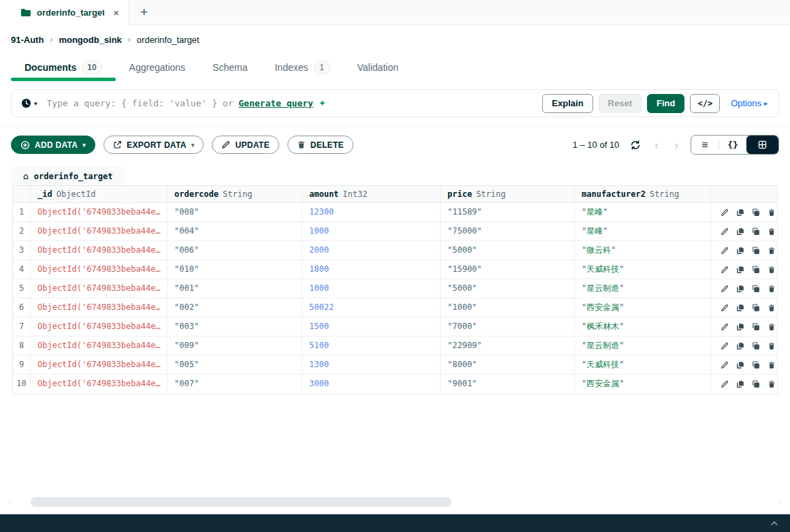 The height and width of the screenshot is (532, 790). What do you see at coordinates (378, 67) in the screenshot?
I see `tab-validation: Validation` at bounding box center [378, 67].